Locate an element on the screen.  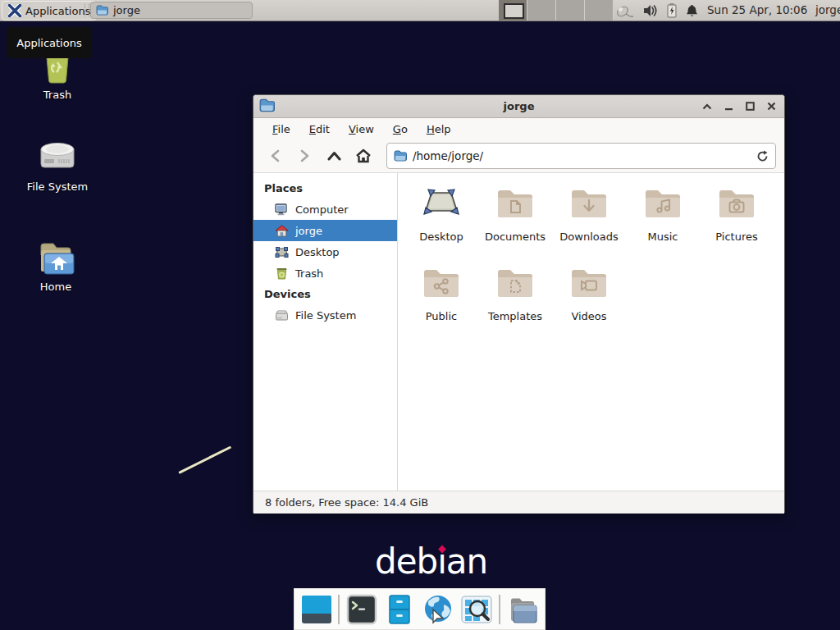
battery-icon is located at coordinates (672, 10).